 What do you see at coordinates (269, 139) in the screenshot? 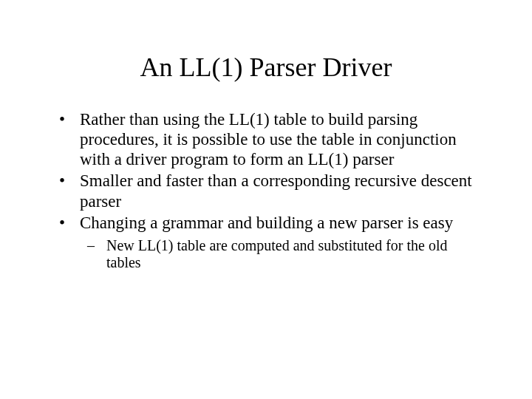
I see `bullet-item: Rather than using the LL(1) table to bui…` at bounding box center [269, 139].